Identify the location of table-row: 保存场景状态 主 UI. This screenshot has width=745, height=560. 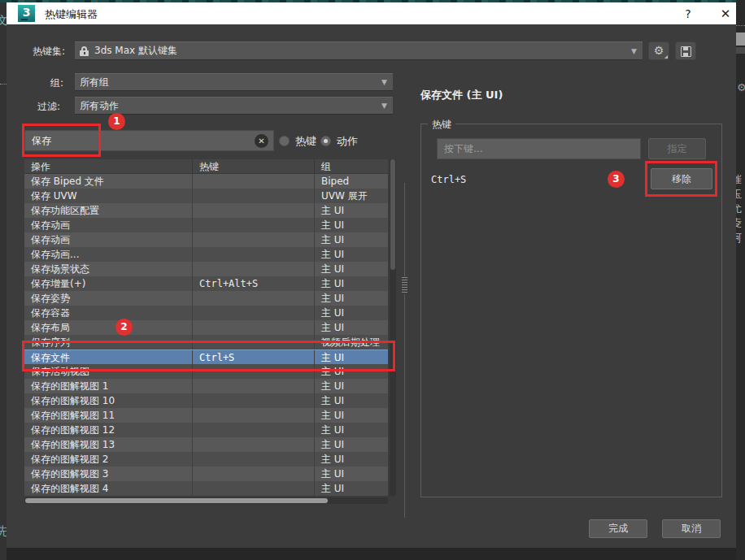
(207, 269).